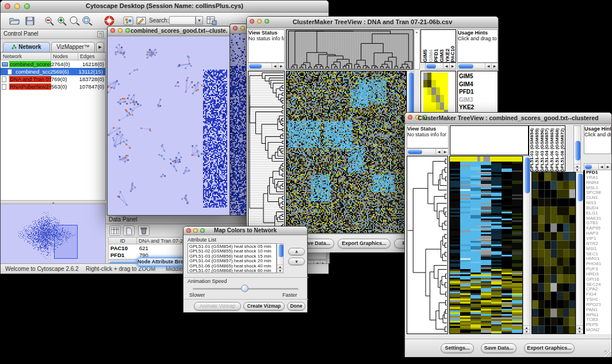  What do you see at coordinates (129, 231) in the screenshot?
I see `new-attribute-icon` at bounding box center [129, 231].